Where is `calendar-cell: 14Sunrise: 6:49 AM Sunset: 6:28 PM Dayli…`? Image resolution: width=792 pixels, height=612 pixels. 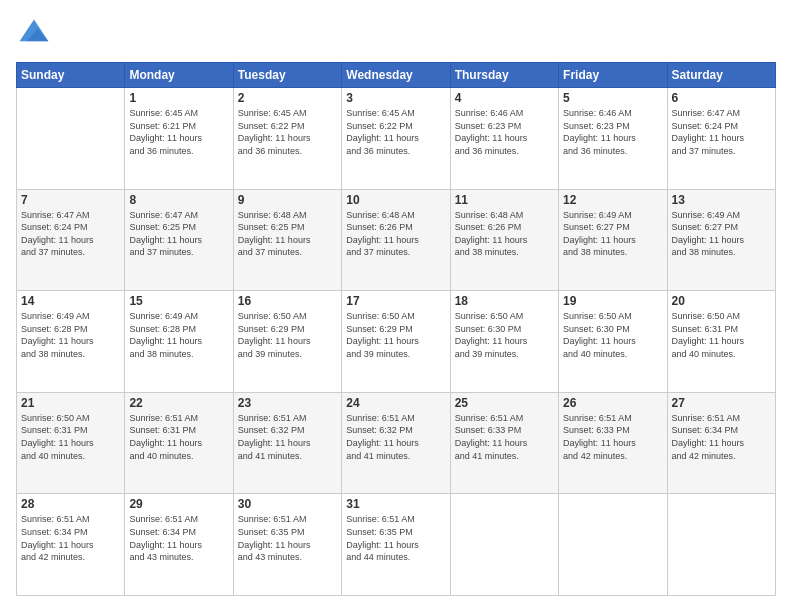 calendar-cell: 14Sunrise: 6:49 AM Sunset: 6:28 PM Dayli… is located at coordinates (71, 342).